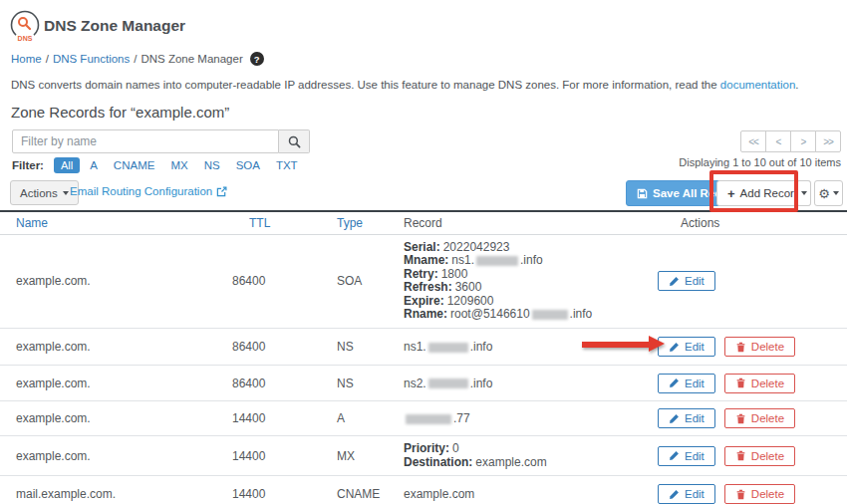 The height and width of the screenshot is (504, 847). I want to click on record-value: .77, so click(530, 418).